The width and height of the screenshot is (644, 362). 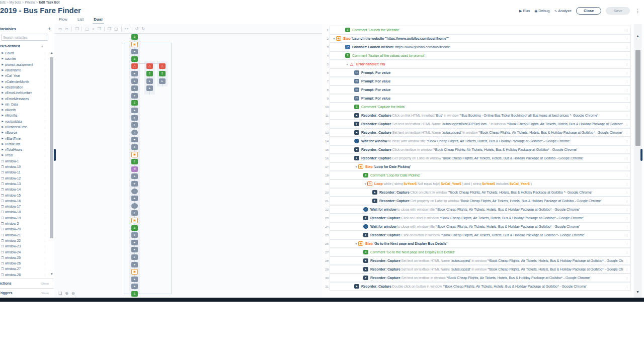 I want to click on variable-row: ❐window-17⋮, so click(x=24, y=206).